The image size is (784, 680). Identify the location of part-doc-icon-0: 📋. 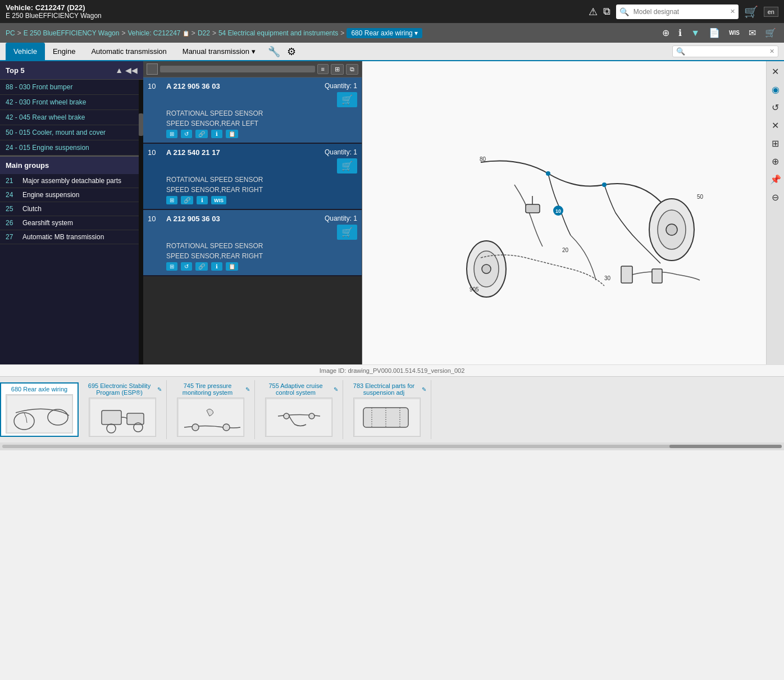
(232, 134).